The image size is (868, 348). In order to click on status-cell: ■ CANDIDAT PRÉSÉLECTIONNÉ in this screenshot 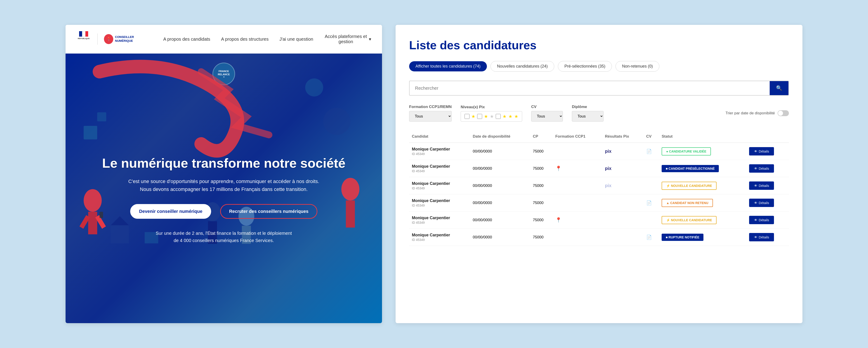, I will do `click(702, 168)`.